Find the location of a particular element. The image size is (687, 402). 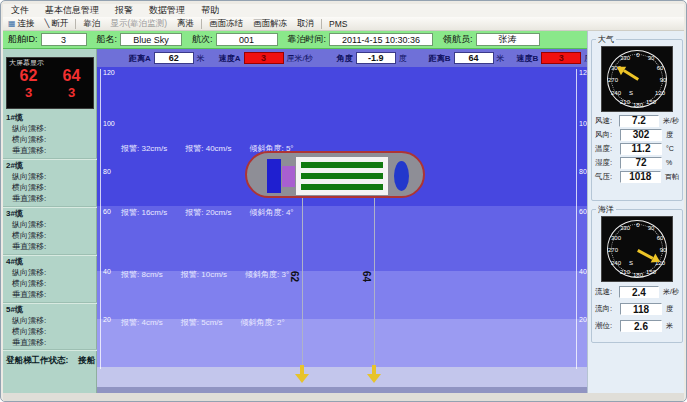

cancel-button: 取消 is located at coordinates (306, 24).